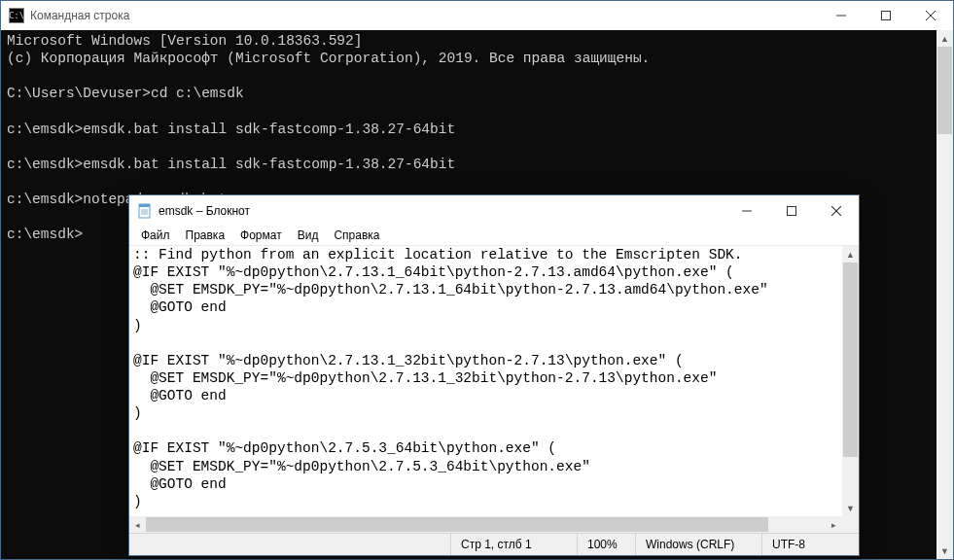  What do you see at coordinates (834, 525) in the screenshot?
I see `scroll-right-button: ▸` at bounding box center [834, 525].